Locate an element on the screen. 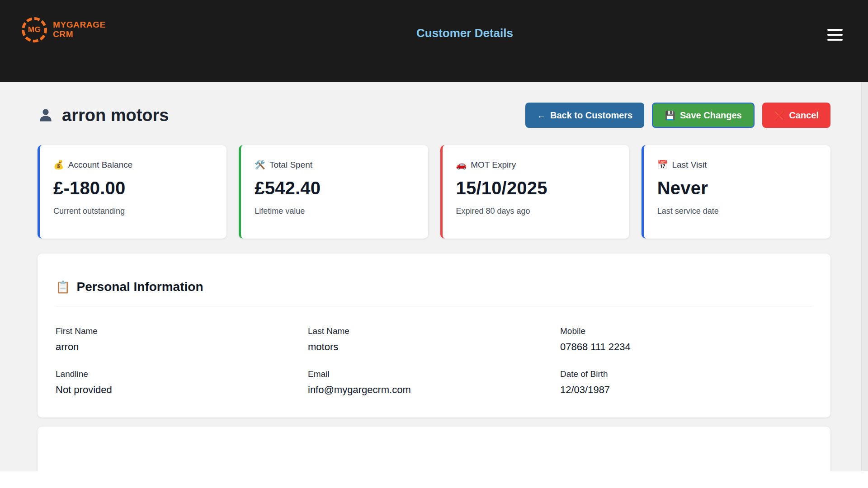 The height and width of the screenshot is (488, 868). field-value: arron is located at coordinates (182, 347).